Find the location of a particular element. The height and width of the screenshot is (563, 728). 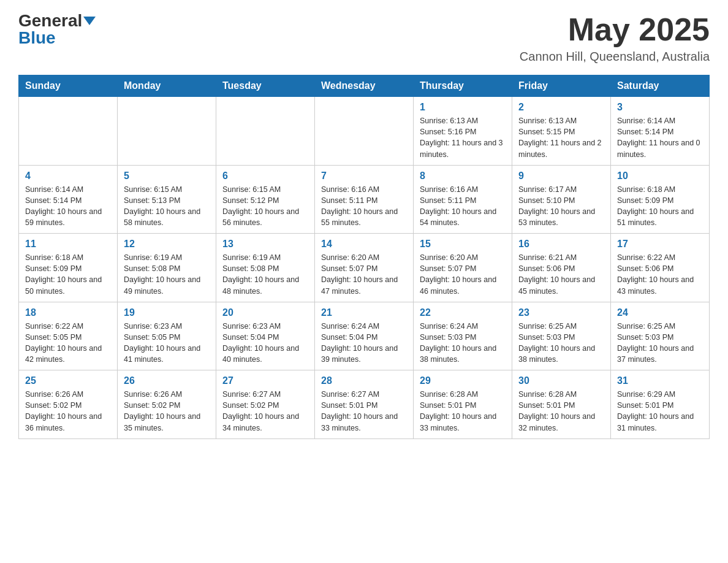

day-info: Sunrise: 6:27 AMSunset: 5:01 PMDaylight:… is located at coordinates (364, 411).